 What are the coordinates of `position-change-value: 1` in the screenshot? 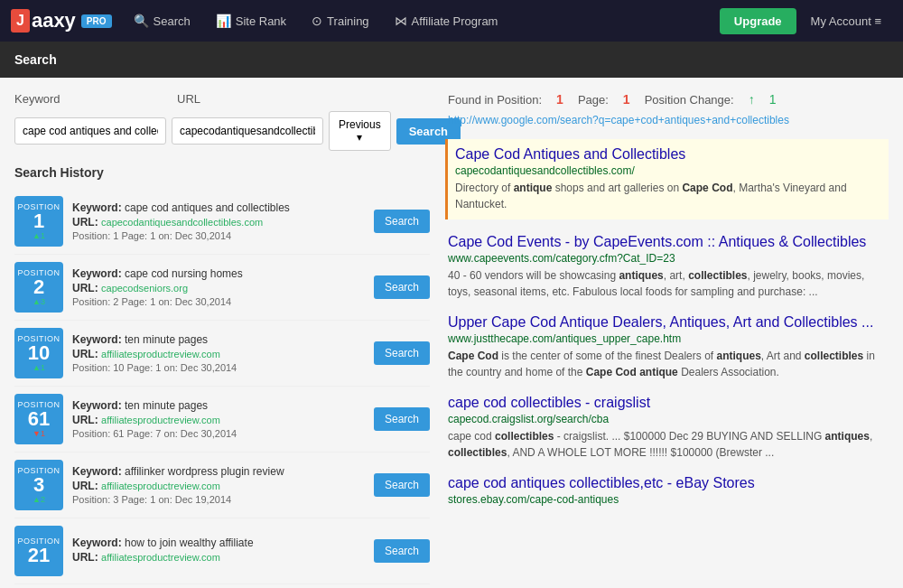 It's located at (773, 99).